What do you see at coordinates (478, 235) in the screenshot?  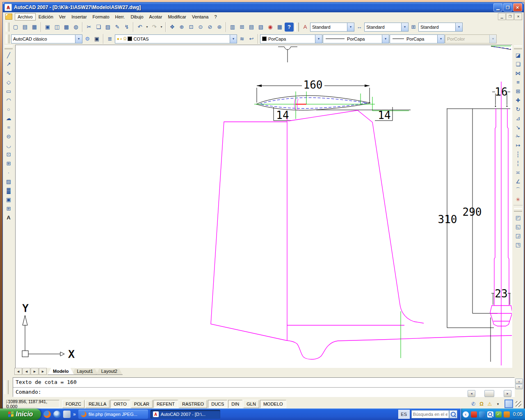 I see `tail-structure` at bounding box center [478, 235].